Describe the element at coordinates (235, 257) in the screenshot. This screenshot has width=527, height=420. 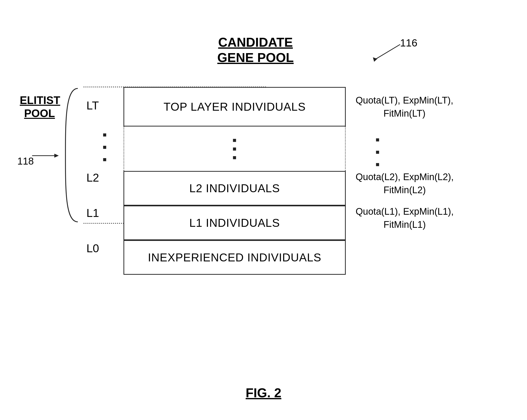
I see `l0-box: INEXPERIENCED INDIVIDUALS` at that location.